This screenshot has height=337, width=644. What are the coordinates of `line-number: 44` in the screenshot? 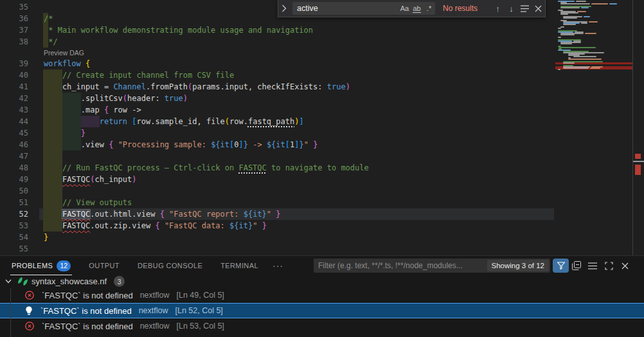 It's located at (14, 122).